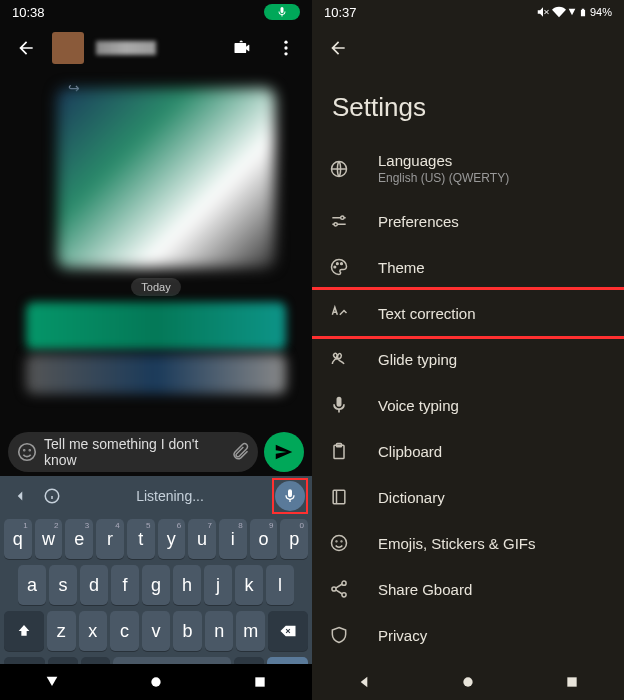 This screenshot has width=624, height=700. I want to click on keyboard-toolbar: Listening..., so click(156, 496).